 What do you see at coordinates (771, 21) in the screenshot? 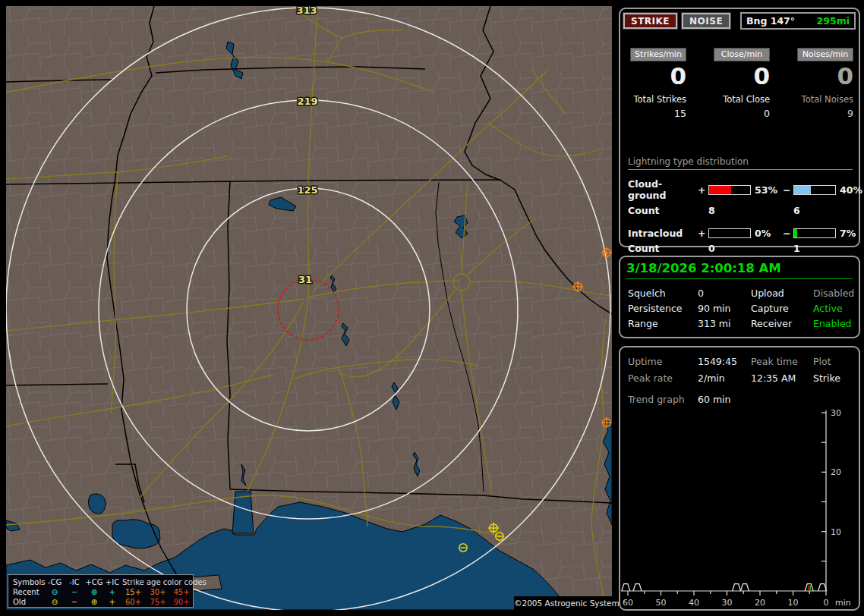
I see `bearing-label: Bng 147°` at bounding box center [771, 21].